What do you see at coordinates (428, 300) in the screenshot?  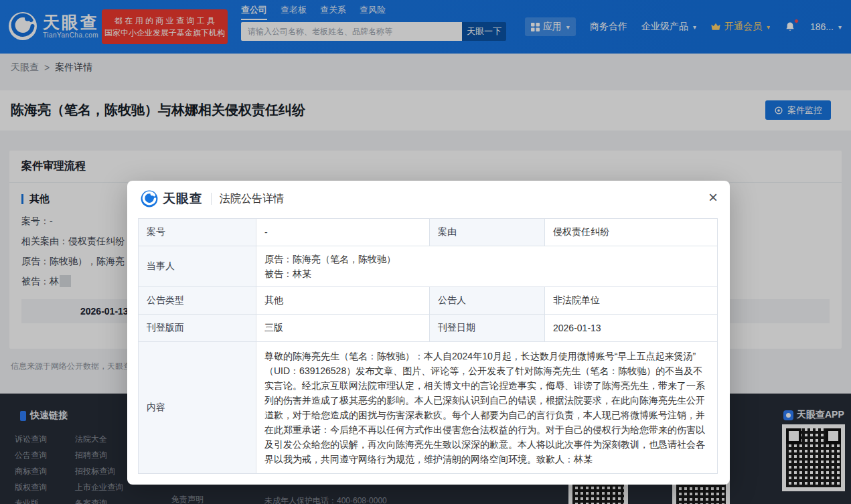 I see `table-row: 公告类型 其他 公告人 非法院单位` at bounding box center [428, 300].